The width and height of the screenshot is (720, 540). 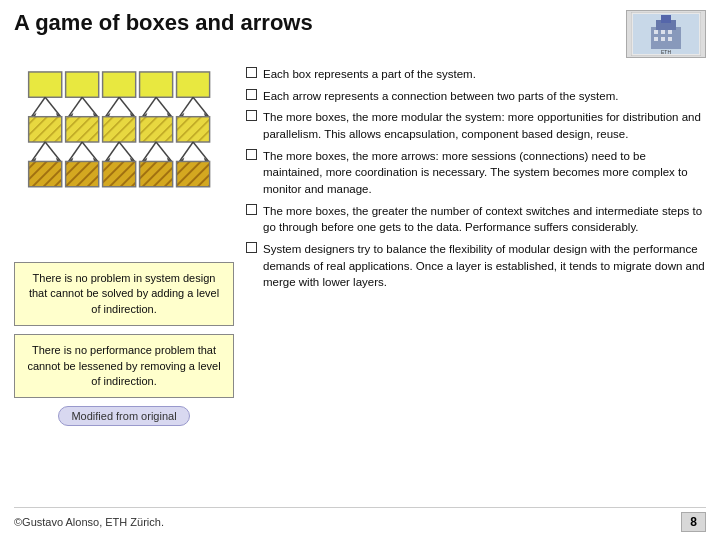 I want to click on slide-header: A game of boxes and arrows ETH, so click(x=360, y=34).